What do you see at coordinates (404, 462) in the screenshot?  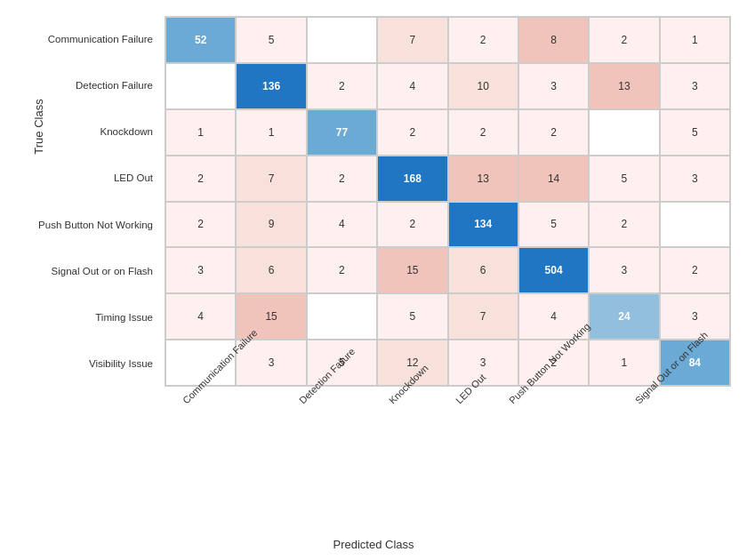 I see `col-label: Knockdown` at bounding box center [404, 462].